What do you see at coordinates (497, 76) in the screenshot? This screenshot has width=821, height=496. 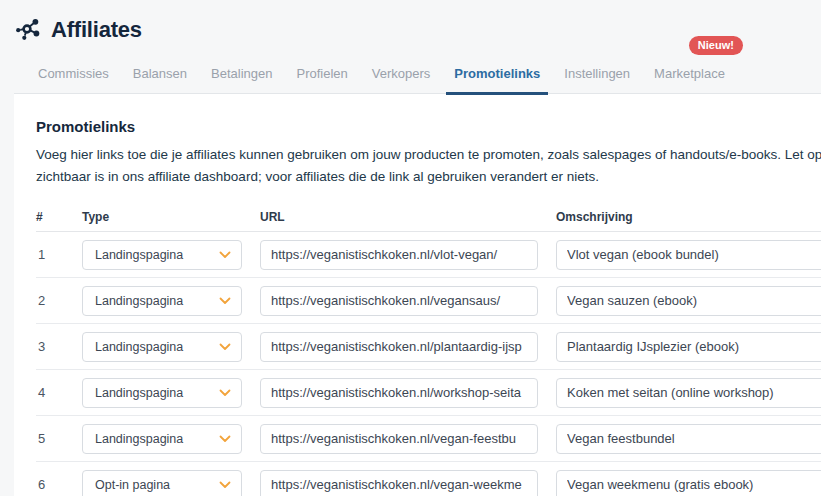 I see `nav-tab: Promotielinks` at bounding box center [497, 76].